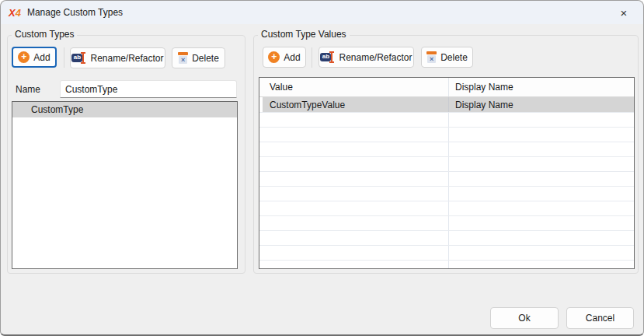 The width and height of the screenshot is (644, 336). I want to click on values-delete-button: × Delete, so click(447, 58).